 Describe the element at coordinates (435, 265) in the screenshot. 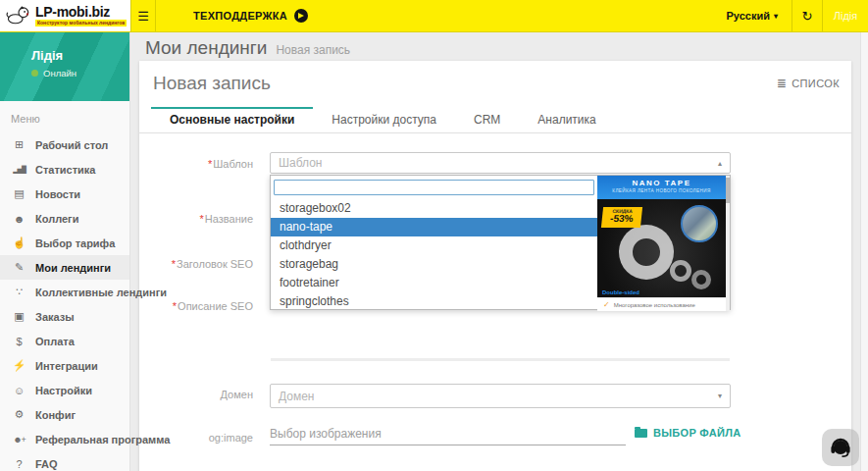

I see `dropdown-option: storagebag` at that location.